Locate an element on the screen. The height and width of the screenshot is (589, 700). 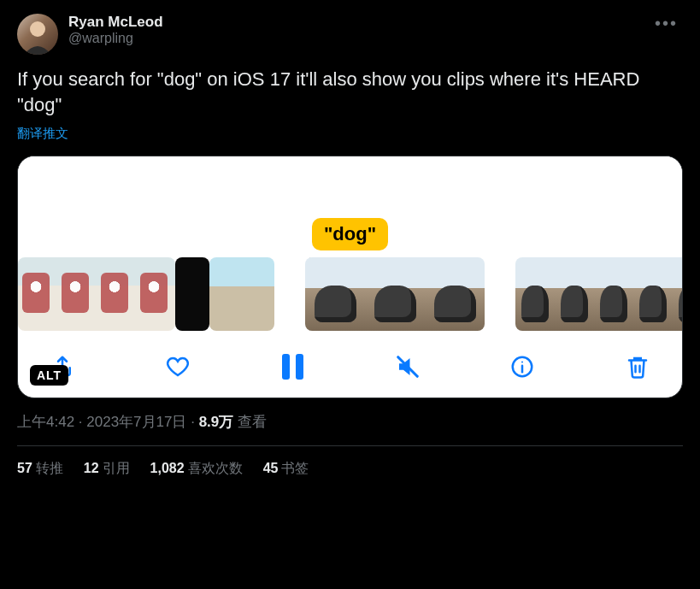
stat-bookmarks: 45书签 is located at coordinates (286, 468).